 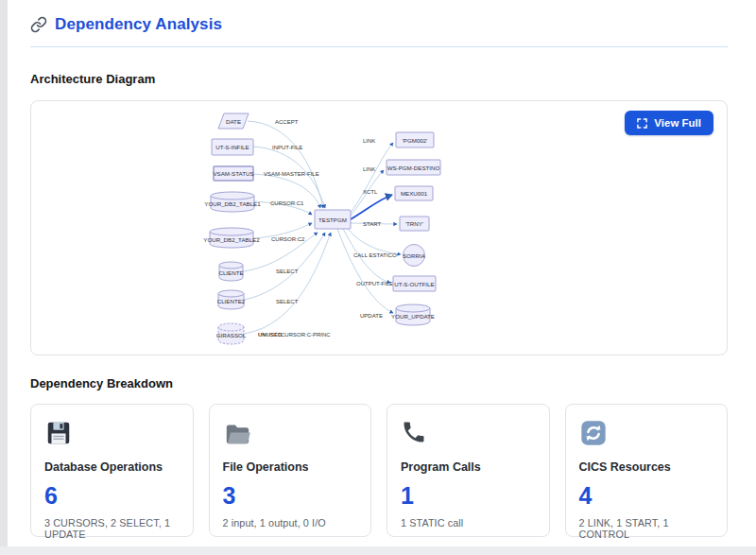 What do you see at coordinates (415, 140) in the screenshot?
I see `node-pgm002: 'PGM002'` at bounding box center [415, 140].